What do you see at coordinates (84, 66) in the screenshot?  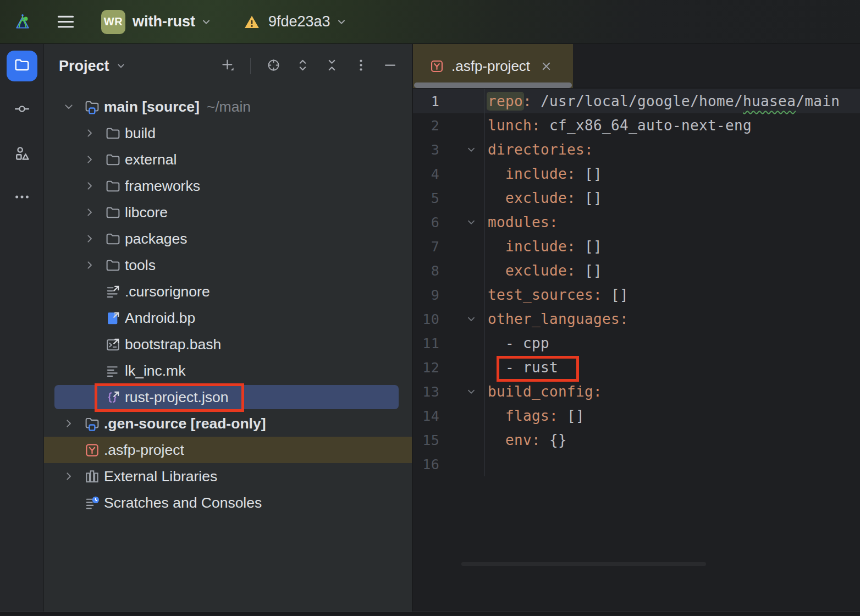 I see `project-panel-title: Project` at bounding box center [84, 66].